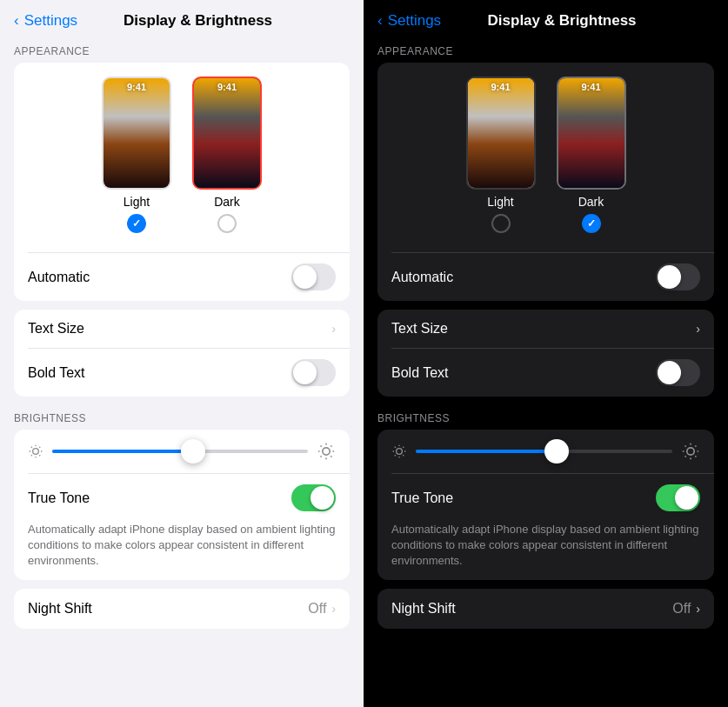 This screenshot has height=707, width=728. I want to click on dark-mode-label-dark: Dark, so click(591, 202).